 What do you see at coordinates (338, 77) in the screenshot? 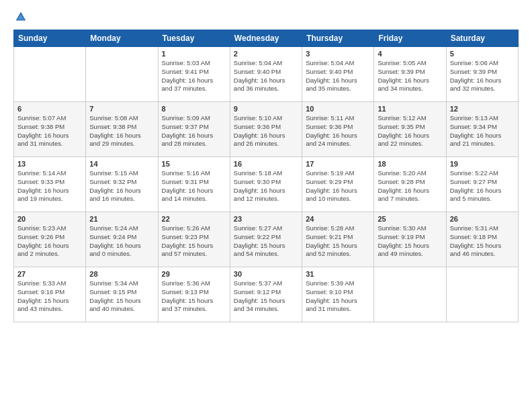
I see `day-detail: Sunrise: 5:04 AM Sunset: 9:40 PM Dayligh…` at bounding box center [338, 77].